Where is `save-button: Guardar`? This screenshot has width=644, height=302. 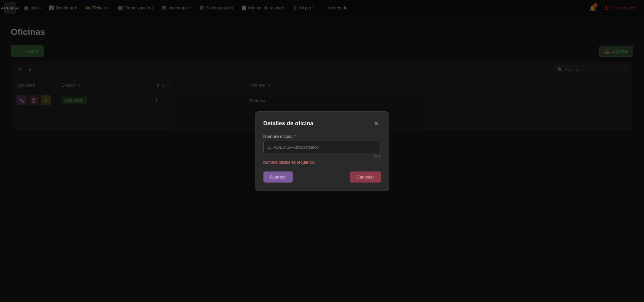 save-button: Guardar is located at coordinates (278, 177).